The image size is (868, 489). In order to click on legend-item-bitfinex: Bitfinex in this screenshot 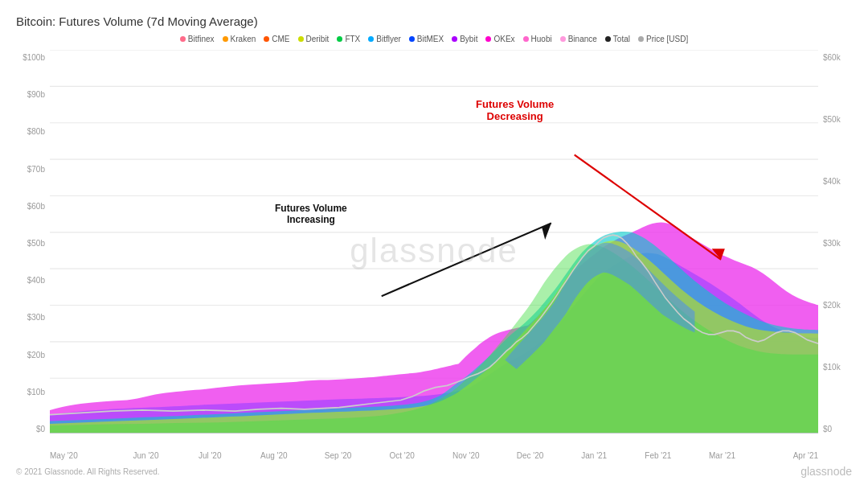, I will do `click(198, 39)`.